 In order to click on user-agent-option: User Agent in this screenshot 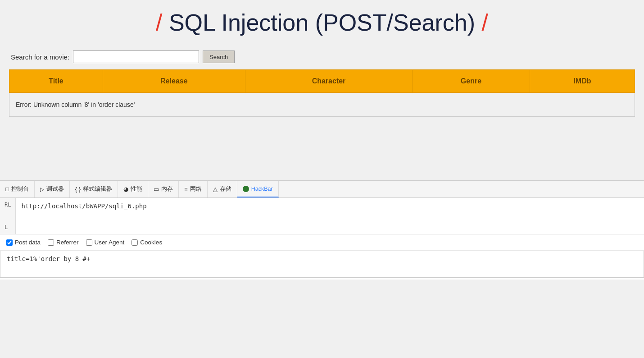, I will do `click(105, 243)`.